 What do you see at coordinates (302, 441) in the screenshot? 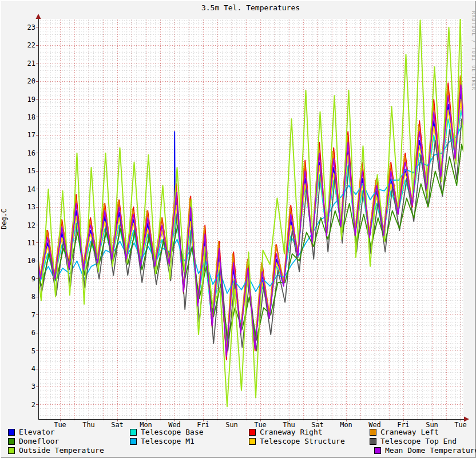
I see `legend-label-telescope_structure: Telescope Structure` at bounding box center [302, 441].